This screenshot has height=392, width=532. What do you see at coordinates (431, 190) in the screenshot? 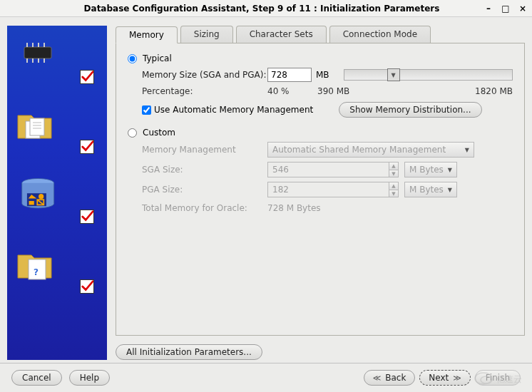
I see `pga-unit-select: M Bytes▼` at bounding box center [431, 190].